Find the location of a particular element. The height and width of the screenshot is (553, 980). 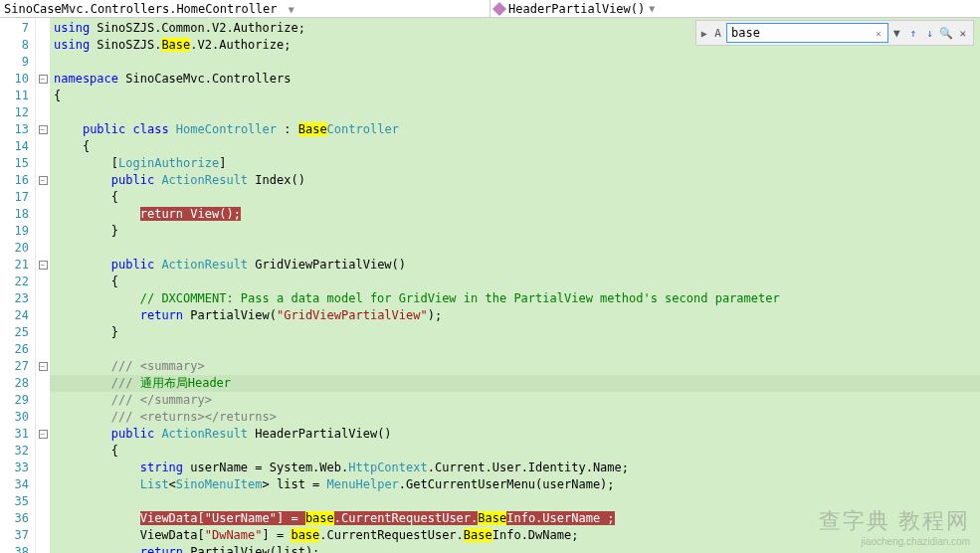

fold-margin: −−−−−− is located at coordinates (43, 285).